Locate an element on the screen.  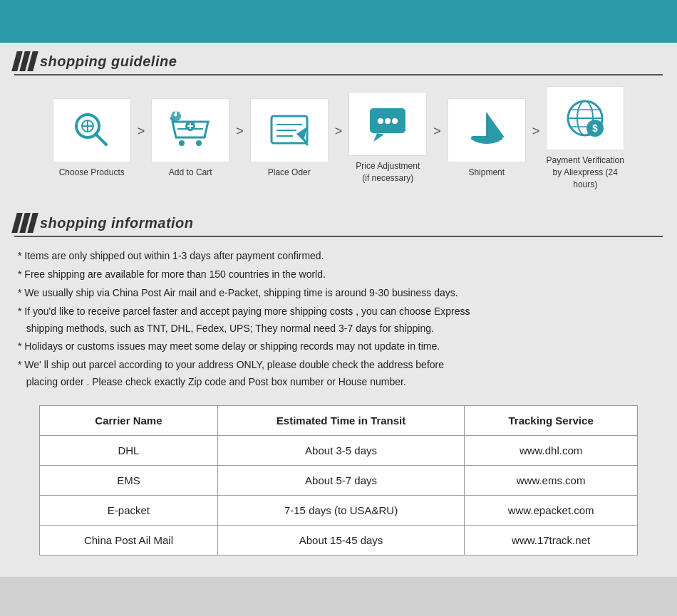
table-row: E-packet 7-15 days (to USA&RU) www.epack… is located at coordinates (339, 510).